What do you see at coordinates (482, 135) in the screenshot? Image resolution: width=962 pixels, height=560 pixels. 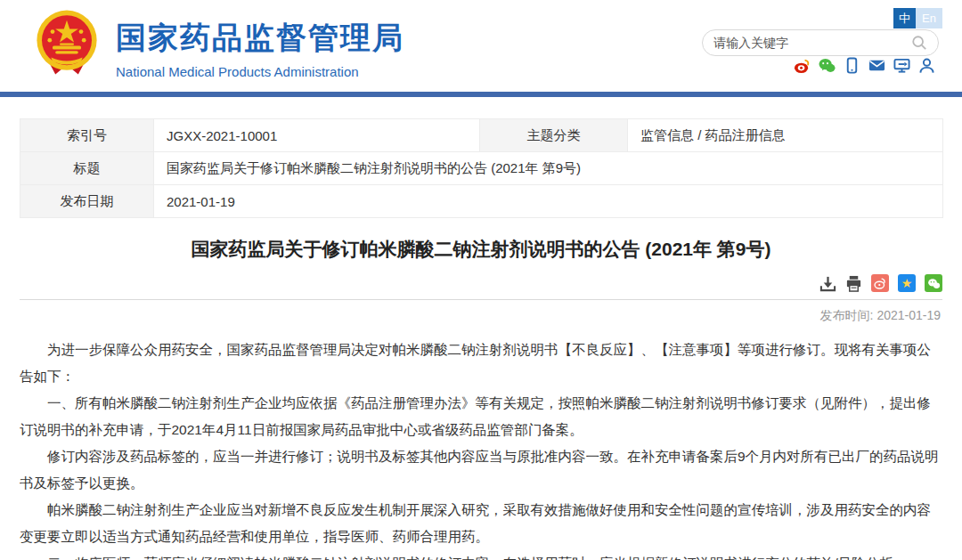 I see `table-row: 索引号 JGXX-2021-10001 主题分类 监管信息 / 药品注册信息` at bounding box center [482, 135].